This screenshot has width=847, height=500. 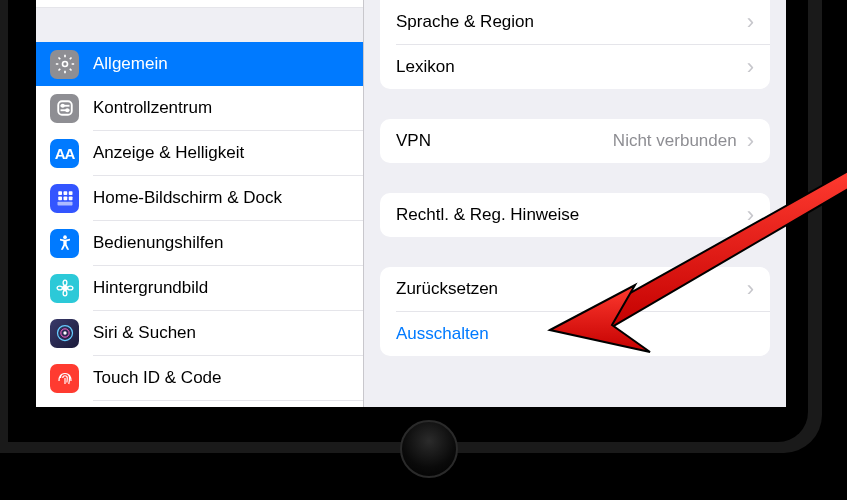 I want to click on row-language-region: Sprache & Region ›, so click(x=575, y=22).